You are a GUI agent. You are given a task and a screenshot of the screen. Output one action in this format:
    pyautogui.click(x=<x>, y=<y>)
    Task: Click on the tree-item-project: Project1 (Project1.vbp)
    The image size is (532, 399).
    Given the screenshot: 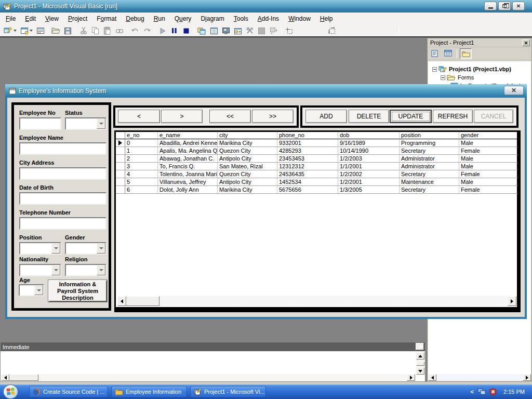 What is the action you would take?
    pyautogui.click(x=480, y=69)
    